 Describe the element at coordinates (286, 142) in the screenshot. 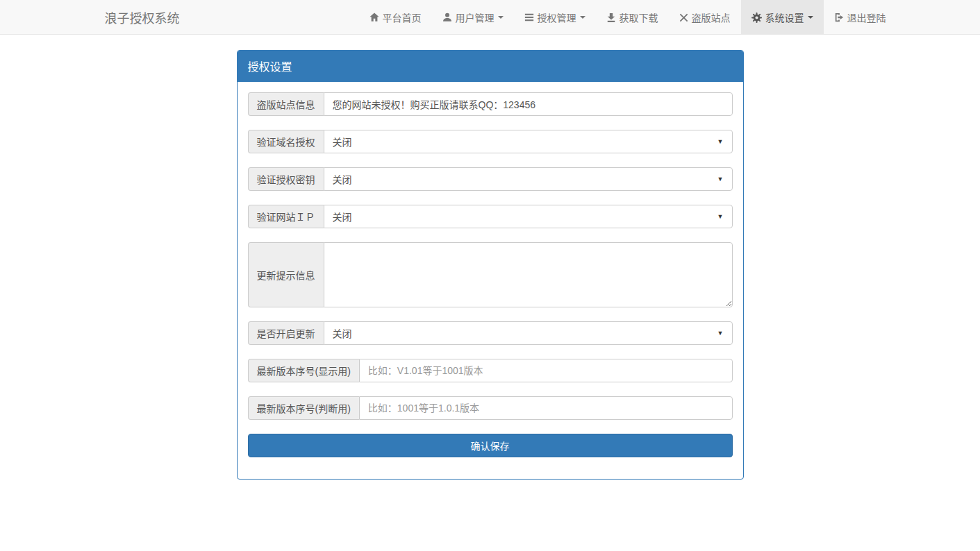

I see `field-label: 验证域名授权` at that location.